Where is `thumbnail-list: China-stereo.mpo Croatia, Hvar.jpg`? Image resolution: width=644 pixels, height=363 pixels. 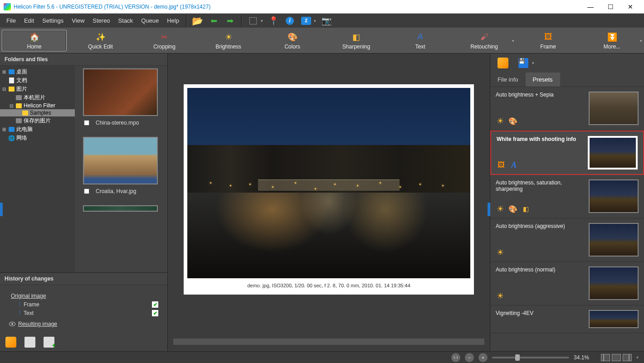
thumbnail-list: China-stereo.mpo Croatia, Hvar.jpg is located at coordinates (121, 169).